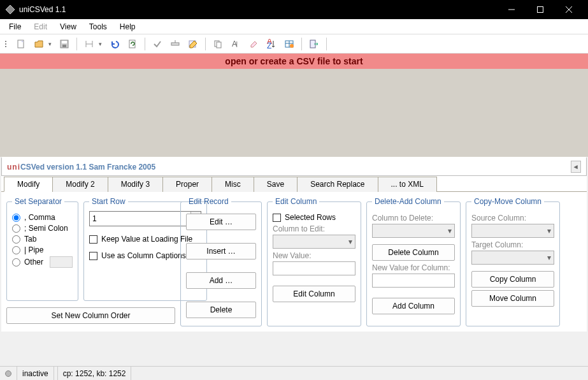 The height and width of the screenshot is (380, 588). I want to click on new-value-column-input, so click(413, 281).